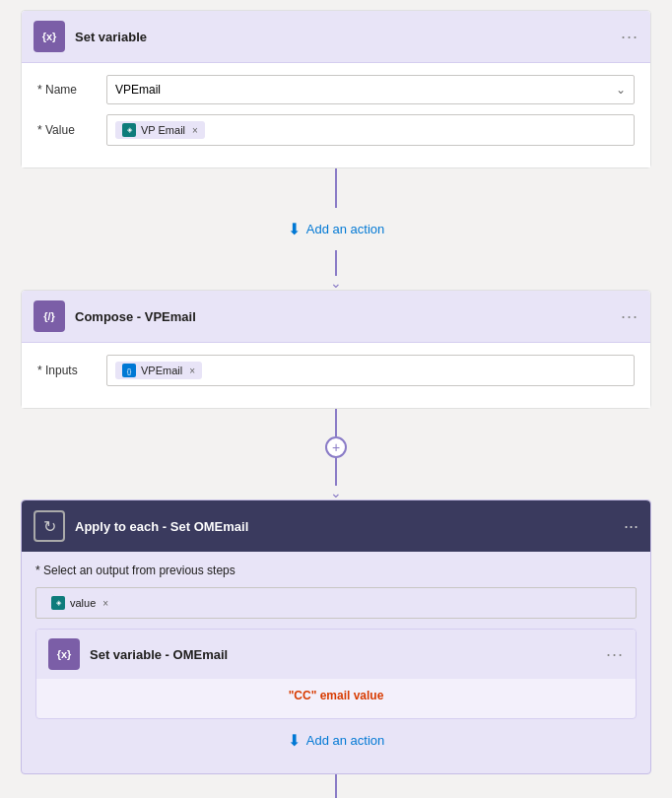 The height and width of the screenshot is (798, 672). Describe the element at coordinates (160, 130) in the screenshot. I see `value-tag: ◈ VP Email ×` at that location.